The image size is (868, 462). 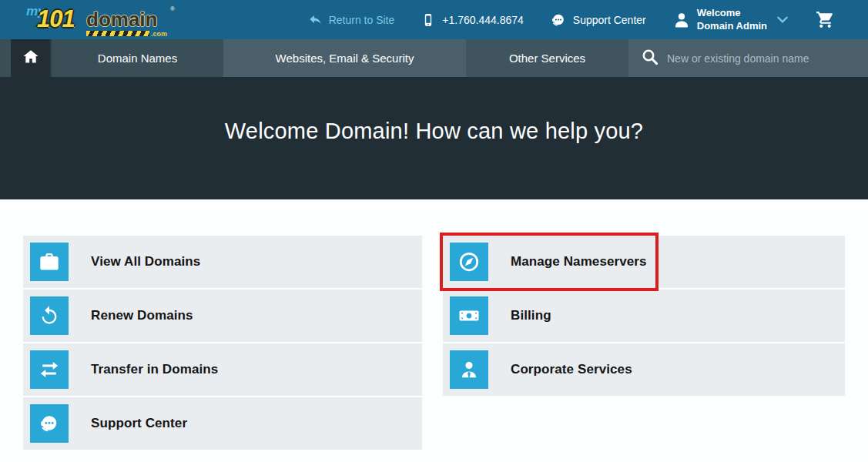 I want to click on shopping-cart-icon, so click(x=826, y=20).